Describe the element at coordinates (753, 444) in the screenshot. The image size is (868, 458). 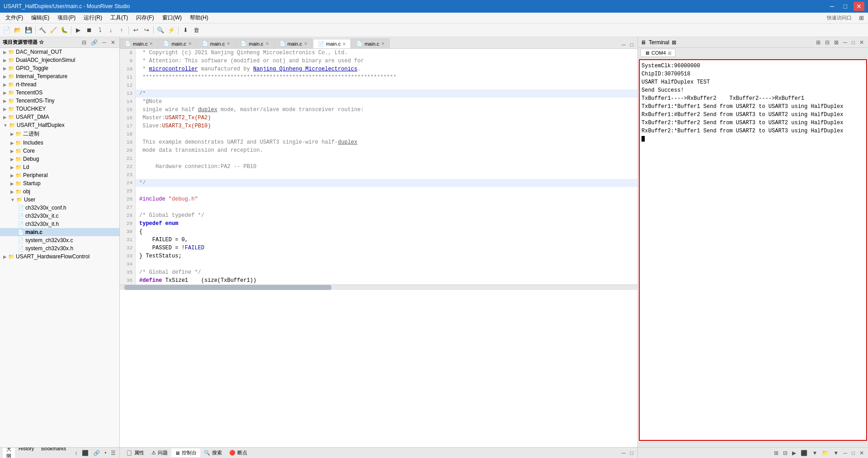
I see `terminal-hscrollbar` at that location.